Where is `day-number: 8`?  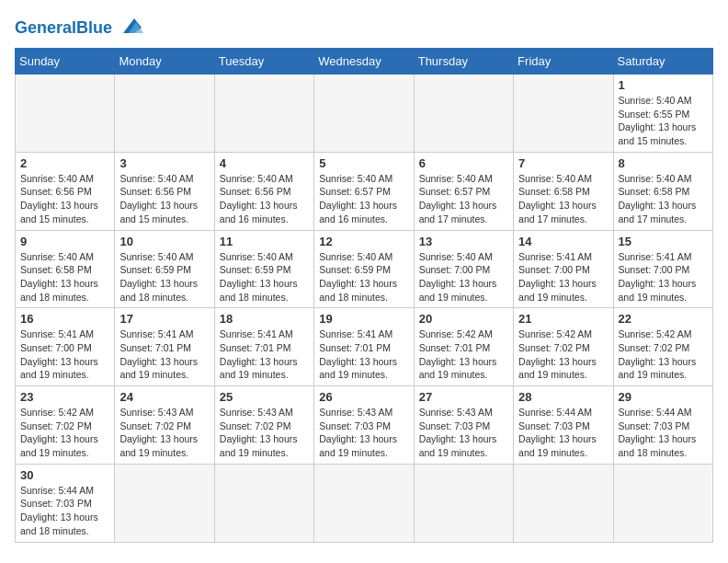
day-number: 8 is located at coordinates (664, 164).